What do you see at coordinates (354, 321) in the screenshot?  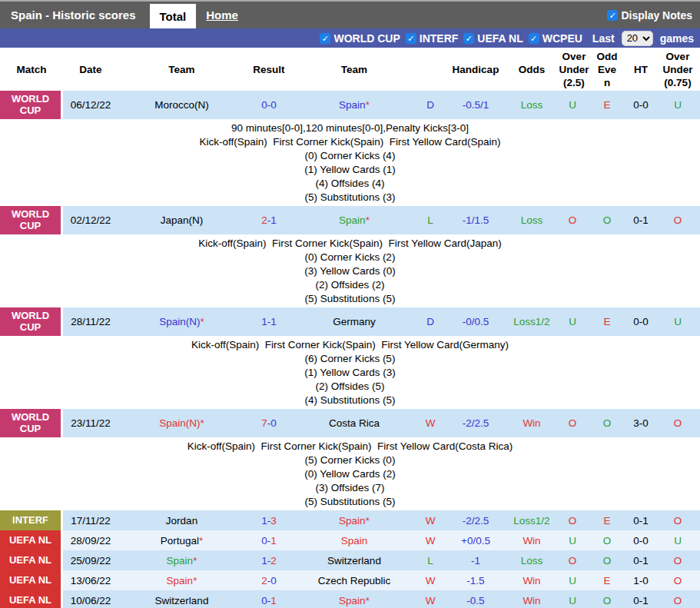 I see `away-team-name: Germany` at bounding box center [354, 321].